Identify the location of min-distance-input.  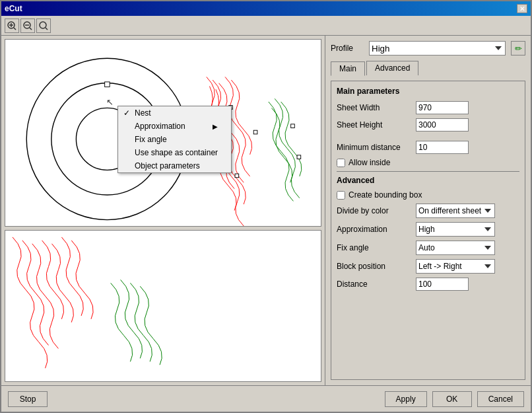
(442, 147).